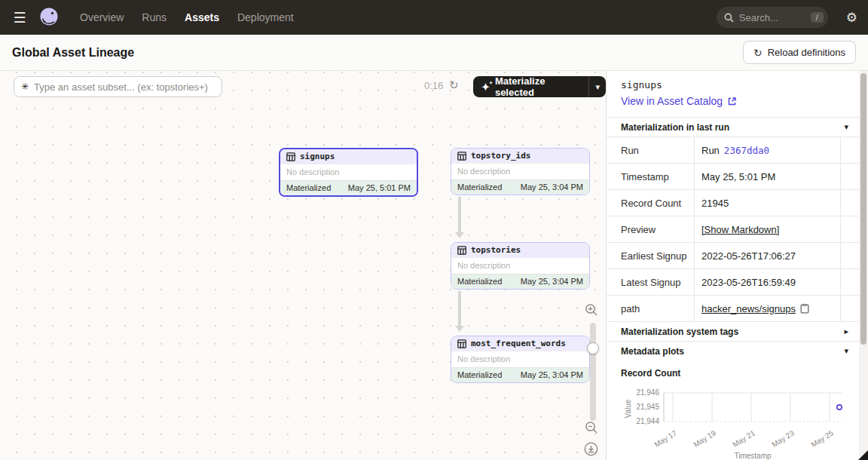 Image resolution: width=868 pixels, height=460 pixels. Describe the element at coordinates (737, 127) in the screenshot. I see `section-materialization-last-run: Materialization in last run ▾` at that location.